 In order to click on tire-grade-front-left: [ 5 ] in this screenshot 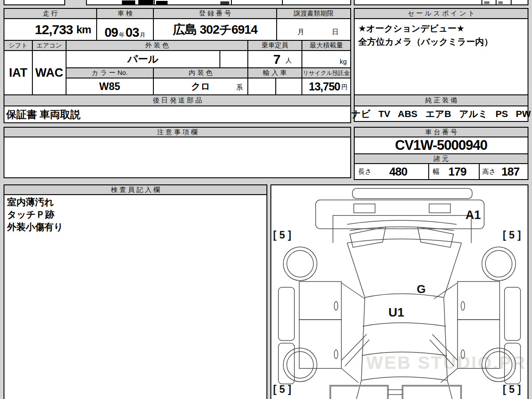, I will do `click(282, 235)`.